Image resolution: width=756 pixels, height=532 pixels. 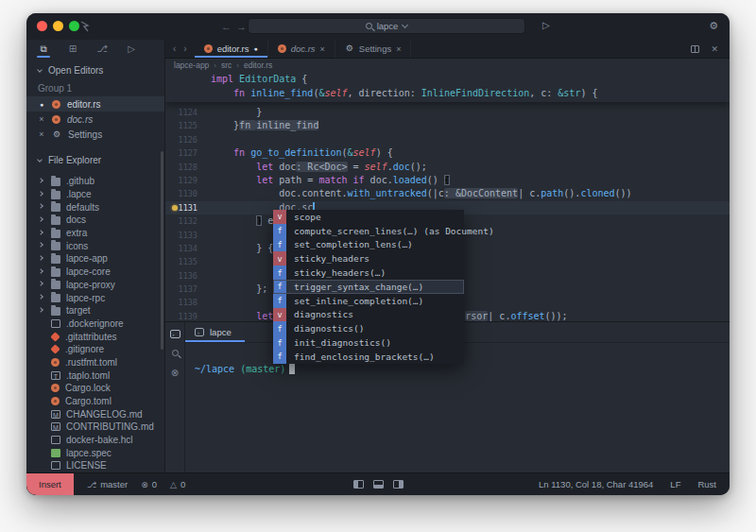 What do you see at coordinates (369, 300) in the screenshot?
I see `completion-item-set_inline_completion(…): fset_inline_completion(…)` at bounding box center [369, 300].